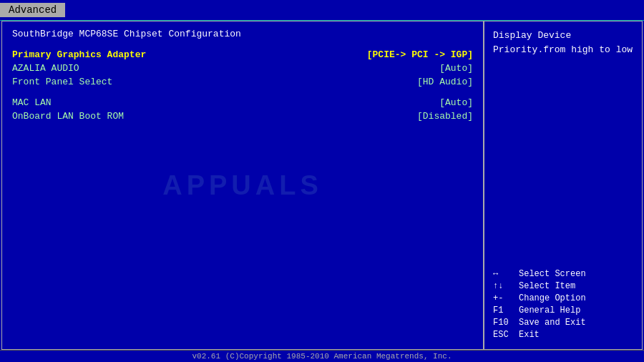 The height and width of the screenshot is (362, 644). I want to click on key-sym-esc: ESC, so click(506, 335).